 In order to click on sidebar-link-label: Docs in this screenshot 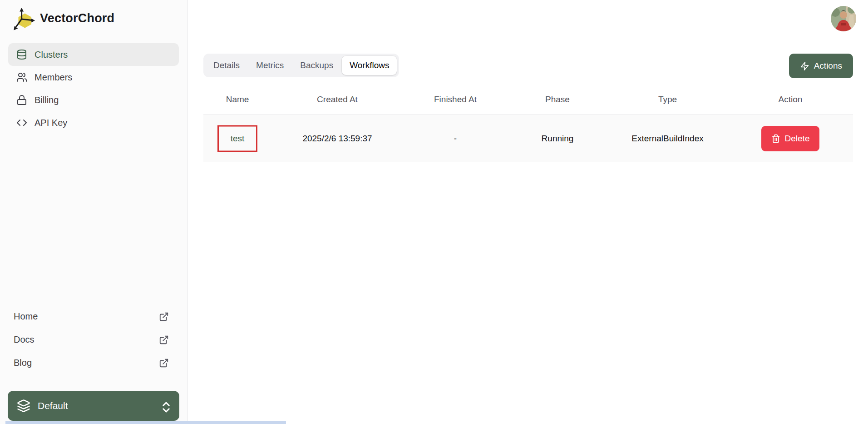, I will do `click(24, 340)`.